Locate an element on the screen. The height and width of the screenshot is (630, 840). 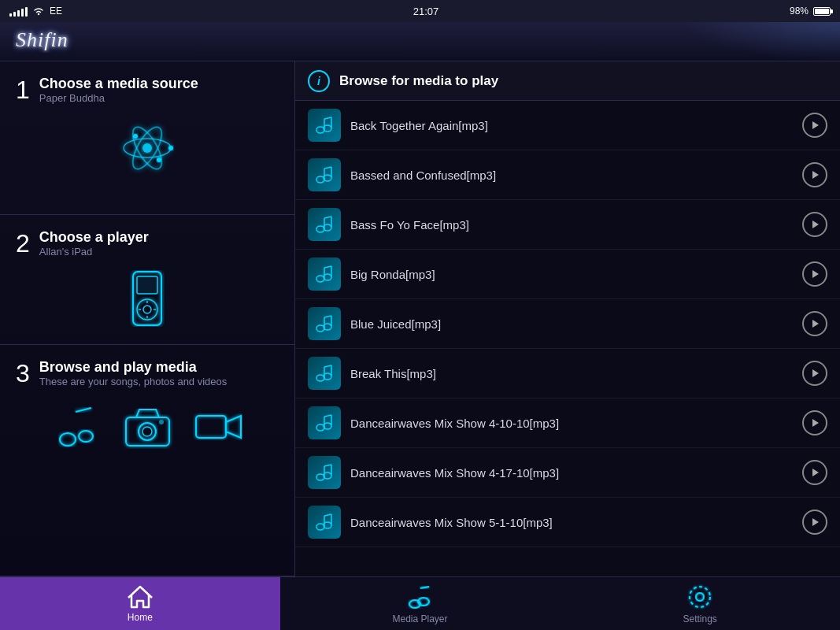
camera-icon is located at coordinates (148, 425).